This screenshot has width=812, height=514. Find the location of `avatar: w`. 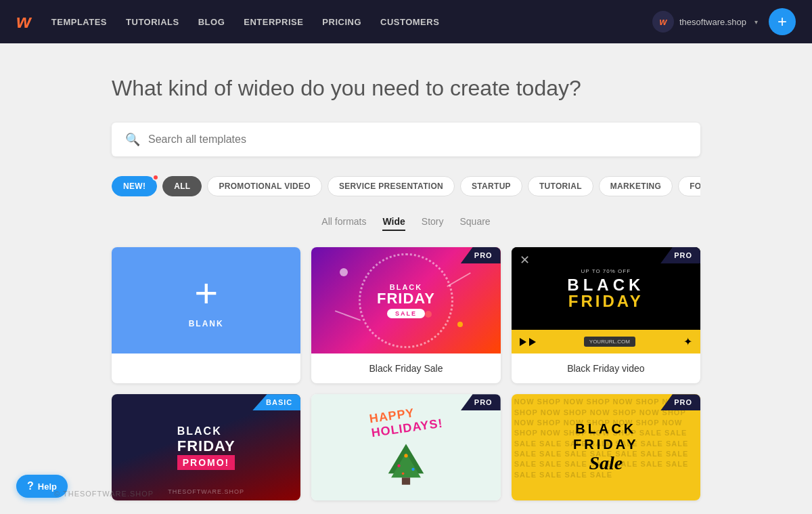

avatar: w is located at coordinates (663, 22).